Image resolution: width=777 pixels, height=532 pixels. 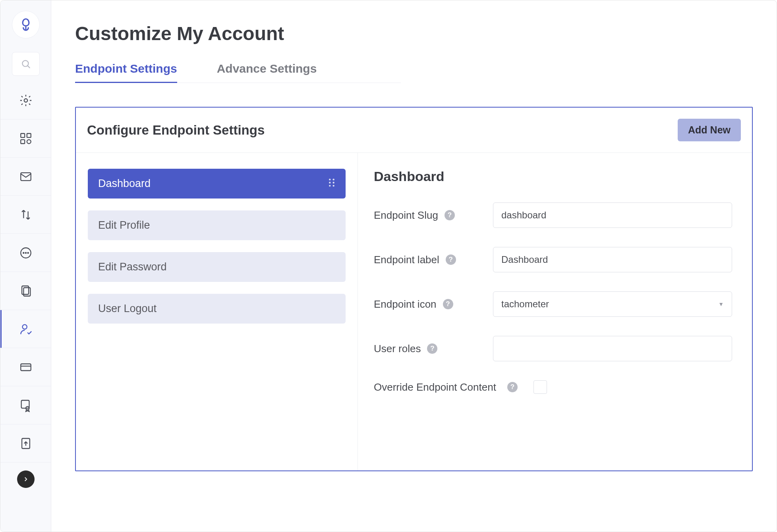 I want to click on input-endpoint-label-wrapper, so click(x=613, y=260).